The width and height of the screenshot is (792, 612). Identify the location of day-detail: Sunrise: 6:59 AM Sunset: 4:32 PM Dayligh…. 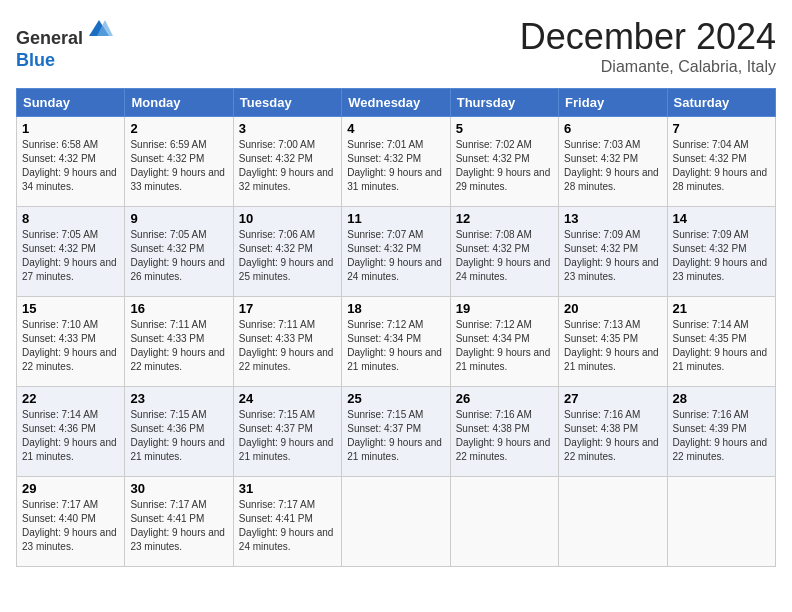
(178, 166).